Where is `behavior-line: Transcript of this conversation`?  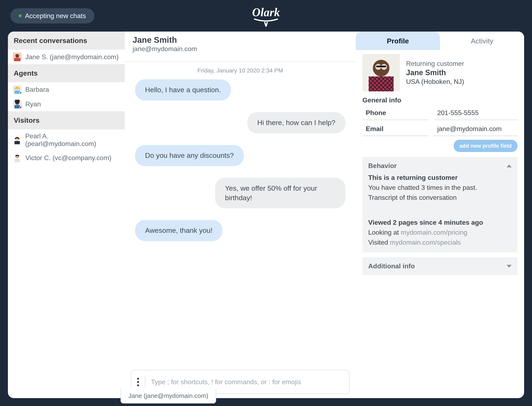 behavior-line: Transcript of this conversation is located at coordinates (440, 198).